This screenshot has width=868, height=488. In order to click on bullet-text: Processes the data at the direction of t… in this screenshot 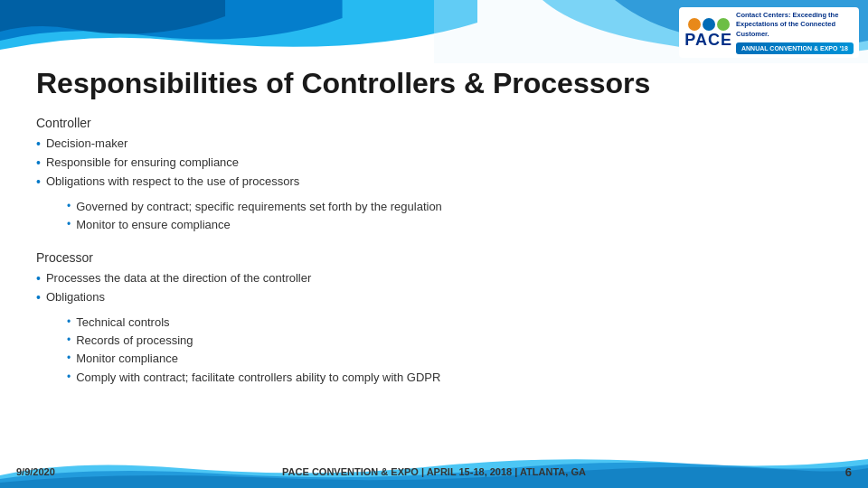, I will do `click(179, 278)`.